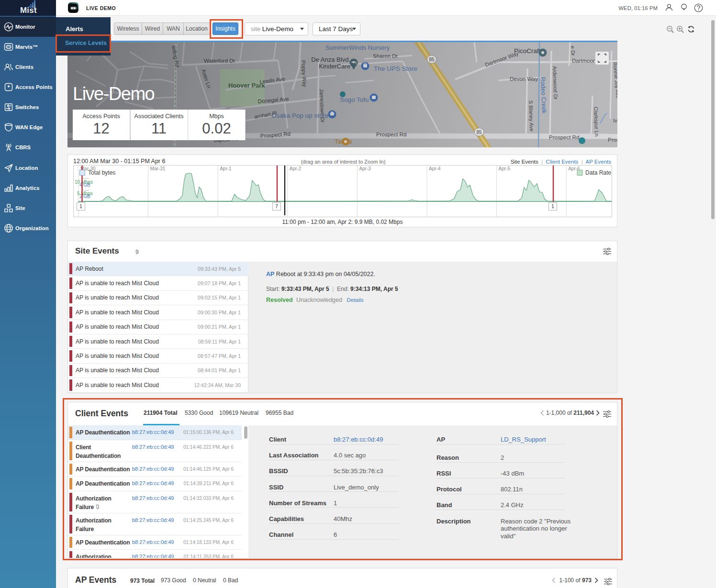  What do you see at coordinates (435, 168) in the screenshot?
I see `svg-text: Apr-4` at bounding box center [435, 168].